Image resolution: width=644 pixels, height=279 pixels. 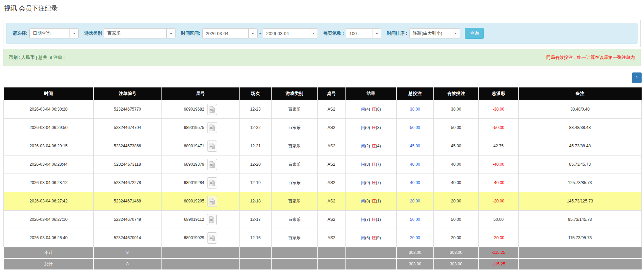 What do you see at coordinates (194, 128) in the screenshot?
I see `round-number: 689019575` at bounding box center [194, 128].